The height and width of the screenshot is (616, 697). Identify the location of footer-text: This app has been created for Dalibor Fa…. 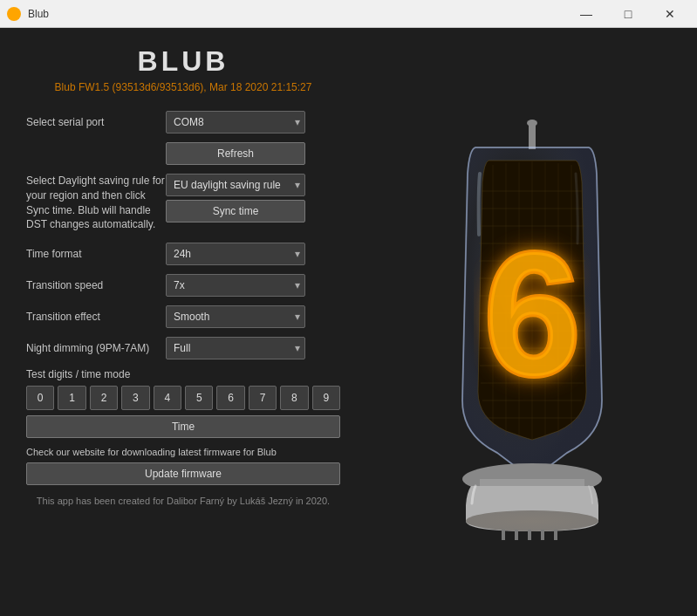
(183, 501).